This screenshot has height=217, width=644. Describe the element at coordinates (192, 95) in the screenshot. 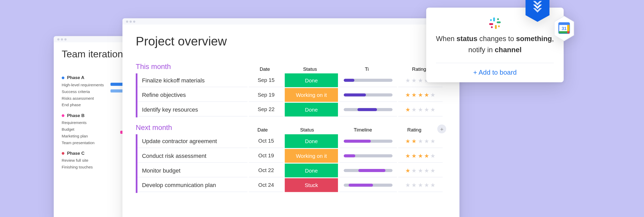

I see `task-name-cell: Refine objectives` at that location.